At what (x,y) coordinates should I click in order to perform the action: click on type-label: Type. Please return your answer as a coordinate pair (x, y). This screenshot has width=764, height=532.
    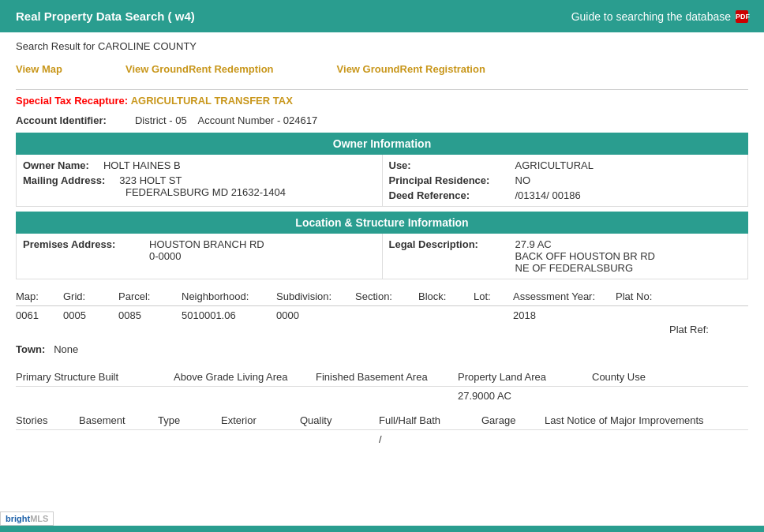
    Looking at the image, I should click on (189, 420).